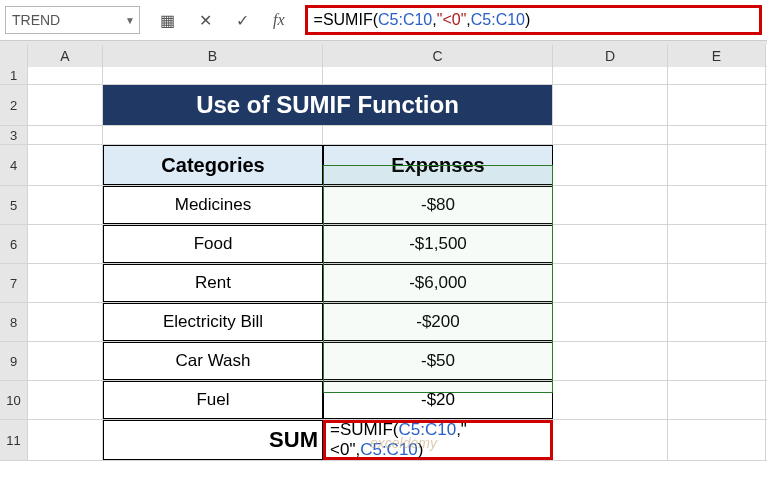 This screenshot has height=504, width=767. What do you see at coordinates (206, 20) in the screenshot?
I see `cancel-icon: ✕` at bounding box center [206, 20].